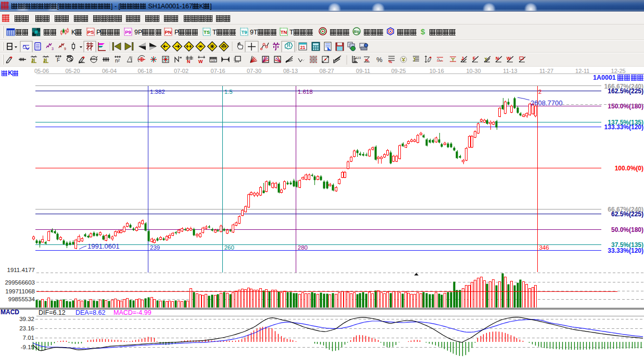 The height and width of the screenshot is (357, 644). I want to click on svg-text: 21, so click(303, 47).